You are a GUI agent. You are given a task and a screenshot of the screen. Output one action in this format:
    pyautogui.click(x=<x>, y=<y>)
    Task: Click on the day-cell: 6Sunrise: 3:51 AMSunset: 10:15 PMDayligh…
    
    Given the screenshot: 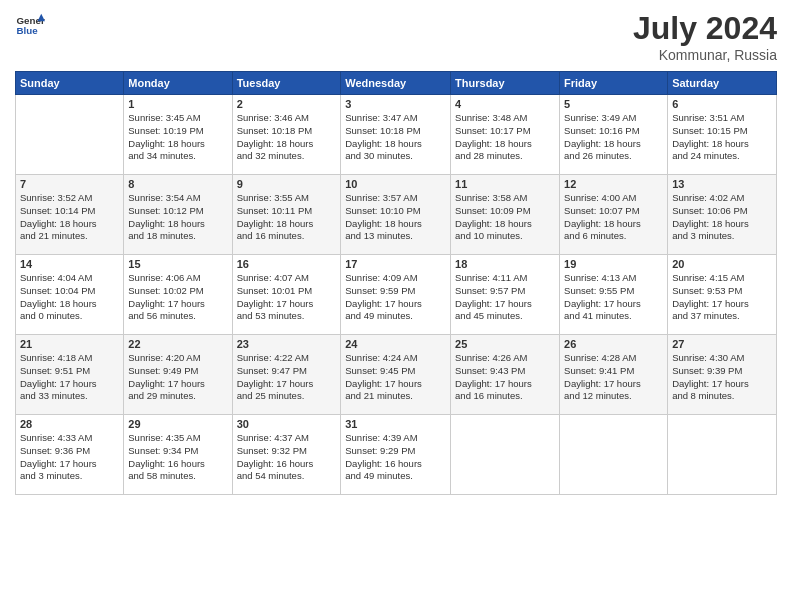 What is the action you would take?
    pyautogui.click(x=722, y=135)
    